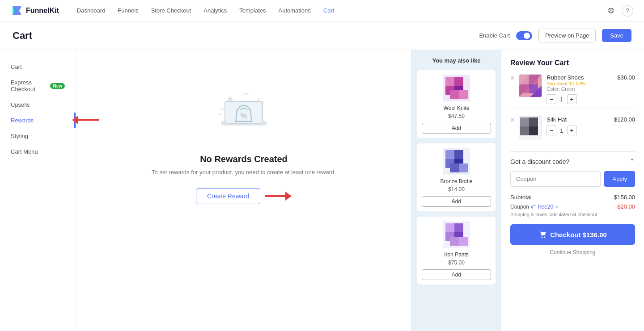 The height and width of the screenshot is (331, 644). I want to click on product-1-price: $47.50, so click(456, 116).